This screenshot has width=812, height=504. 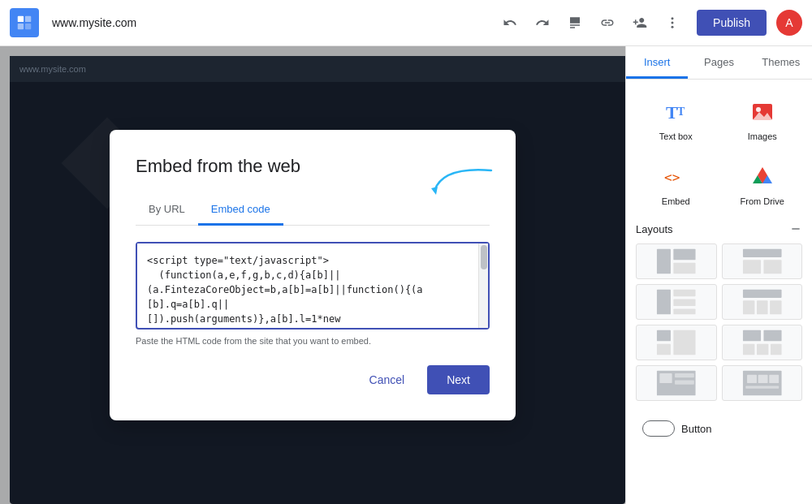 What do you see at coordinates (654, 229) in the screenshot?
I see `layouts-title: Layouts` at bounding box center [654, 229].